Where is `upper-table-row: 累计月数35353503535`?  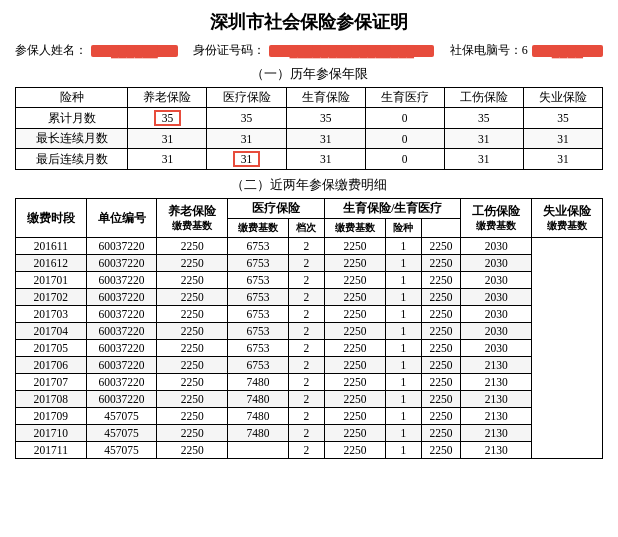 upper-table-row: 累计月数35353503535 is located at coordinates (310, 118).